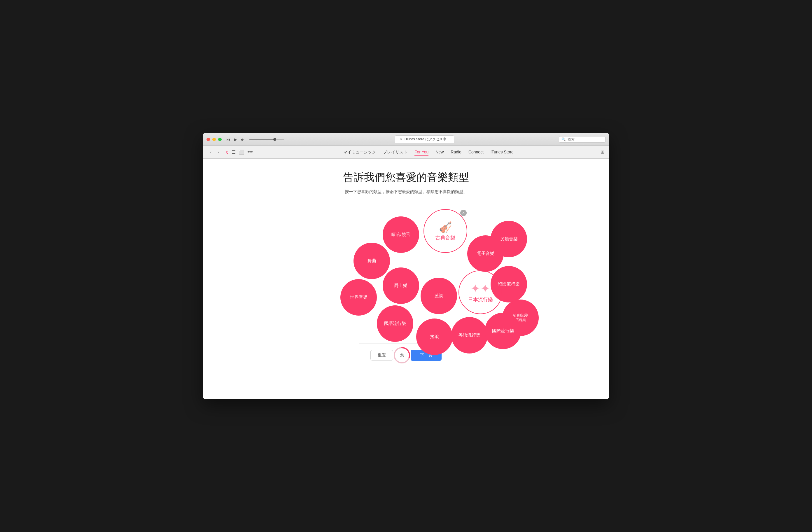 This screenshot has height=532, width=812. Describe the element at coordinates (439, 296) in the screenshot. I see `genre-bubble-blues: 藍調` at that location.